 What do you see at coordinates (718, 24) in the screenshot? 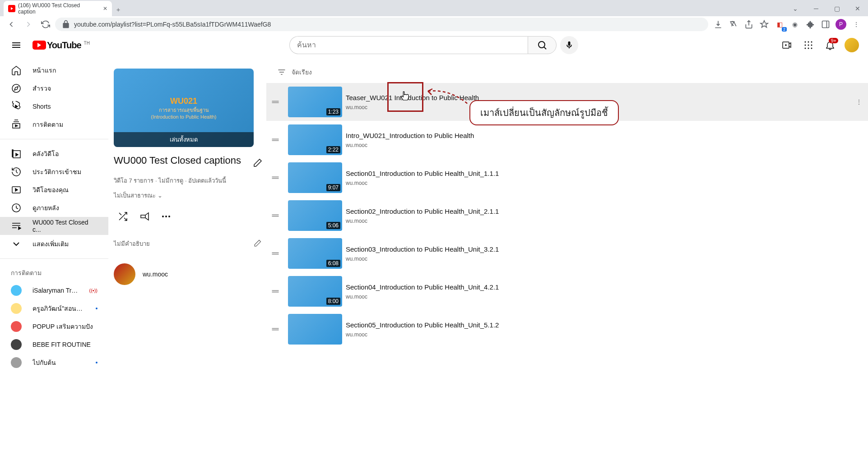
I see `download-icon` at bounding box center [718, 24].